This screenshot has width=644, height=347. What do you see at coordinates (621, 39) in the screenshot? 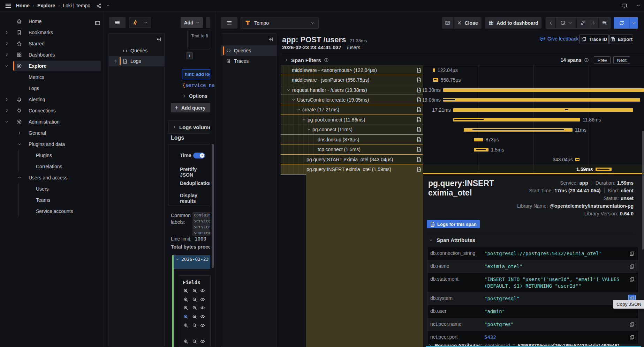
I see `export-button: Export` at bounding box center [621, 39].